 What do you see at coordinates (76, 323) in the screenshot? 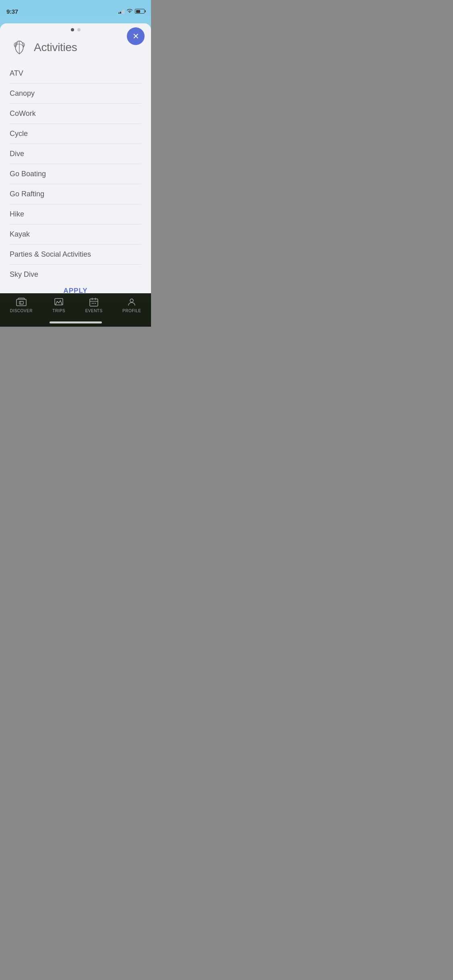
I see `home-indicator` at bounding box center [76, 323].